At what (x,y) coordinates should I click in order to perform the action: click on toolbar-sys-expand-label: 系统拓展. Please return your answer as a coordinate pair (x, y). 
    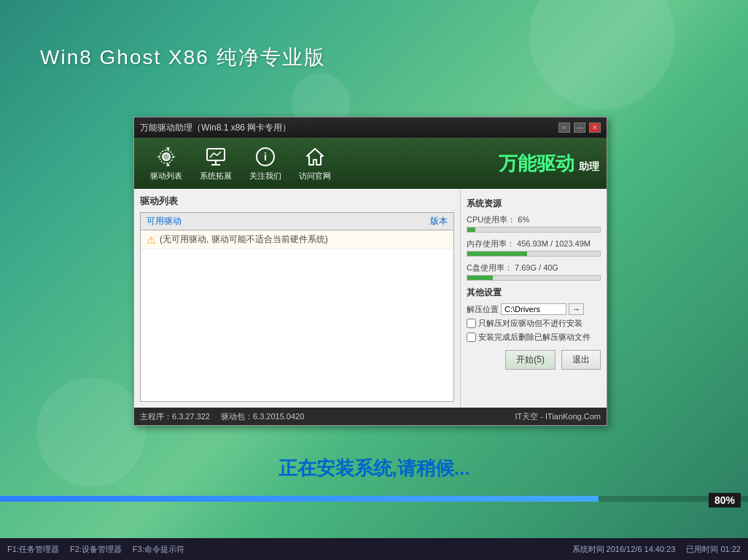
    Looking at the image, I should click on (216, 176).